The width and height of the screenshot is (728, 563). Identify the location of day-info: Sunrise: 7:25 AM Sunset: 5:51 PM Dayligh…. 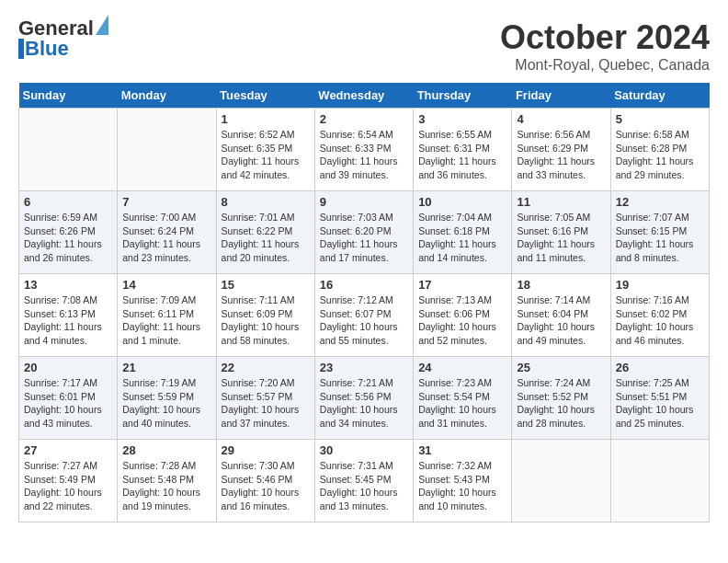
(660, 403).